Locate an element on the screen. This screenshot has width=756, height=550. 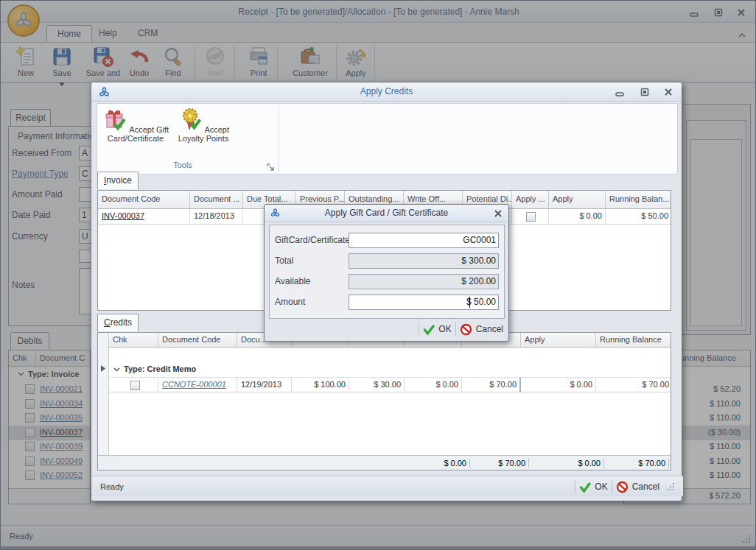
credits-chk-cell is located at coordinates (134, 384).